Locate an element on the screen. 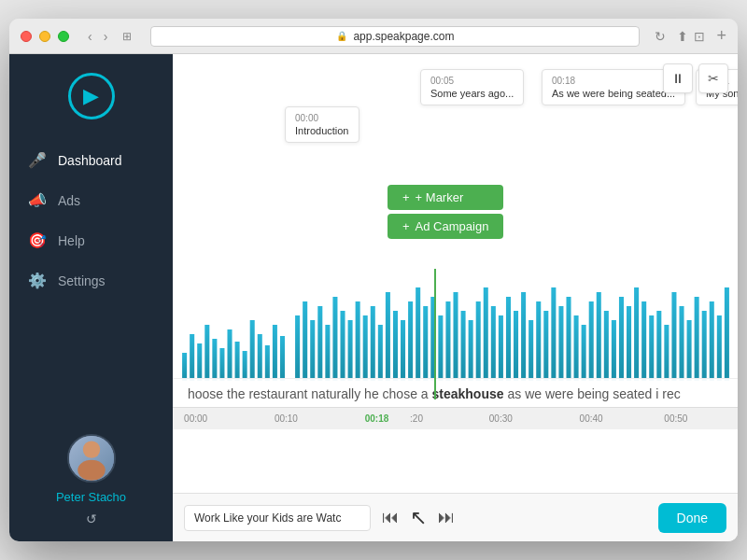 This screenshot has width=747, height=560. layout-button: ⊞ is located at coordinates (127, 36).